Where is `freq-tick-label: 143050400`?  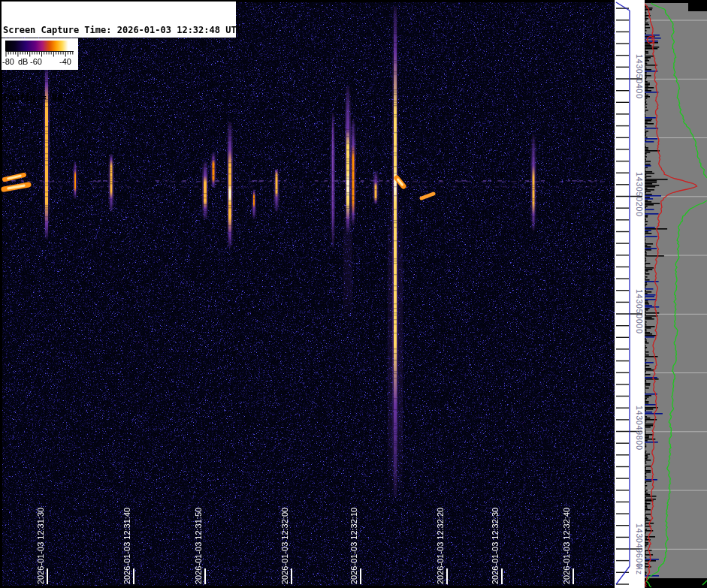 freq-tick-label: 143050400 is located at coordinates (639, 77).